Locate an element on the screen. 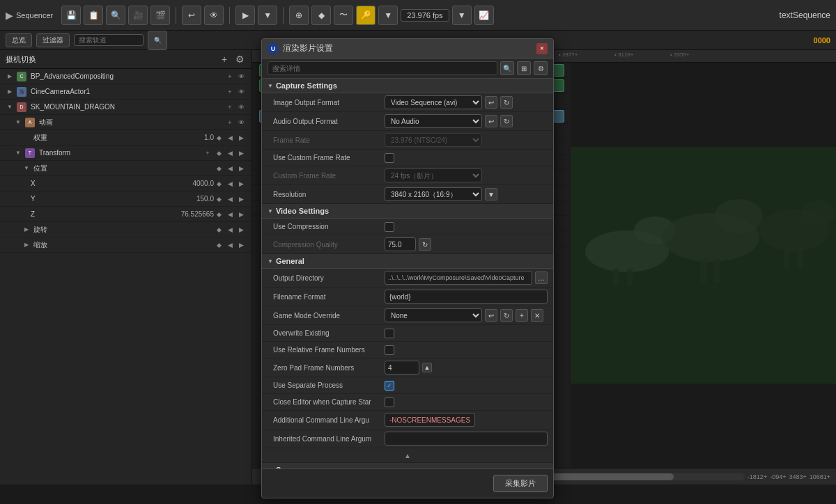 The image size is (836, 504). refresh-image-output: ↻ is located at coordinates (506, 102).